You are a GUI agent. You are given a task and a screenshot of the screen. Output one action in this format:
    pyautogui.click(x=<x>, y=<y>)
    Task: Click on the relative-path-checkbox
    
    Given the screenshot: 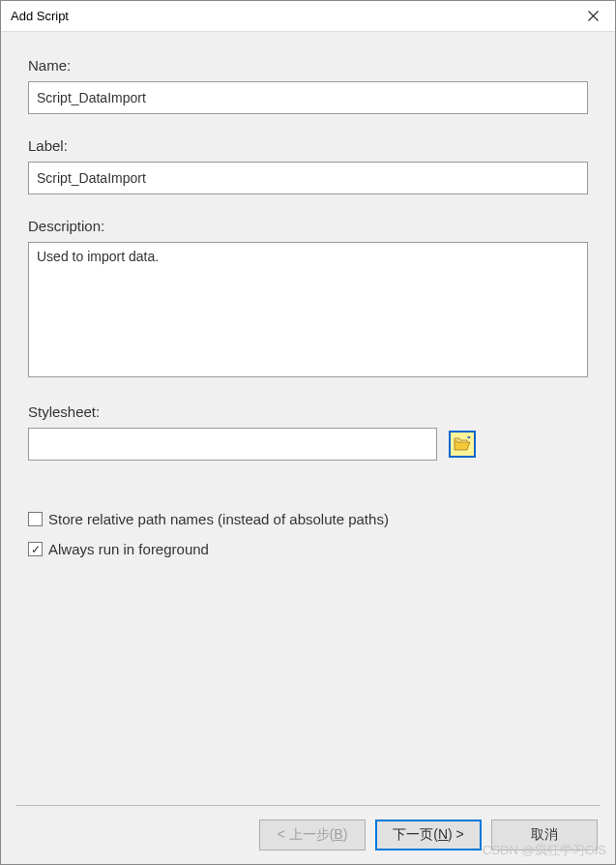 What is the action you would take?
    pyautogui.click(x=35, y=519)
    